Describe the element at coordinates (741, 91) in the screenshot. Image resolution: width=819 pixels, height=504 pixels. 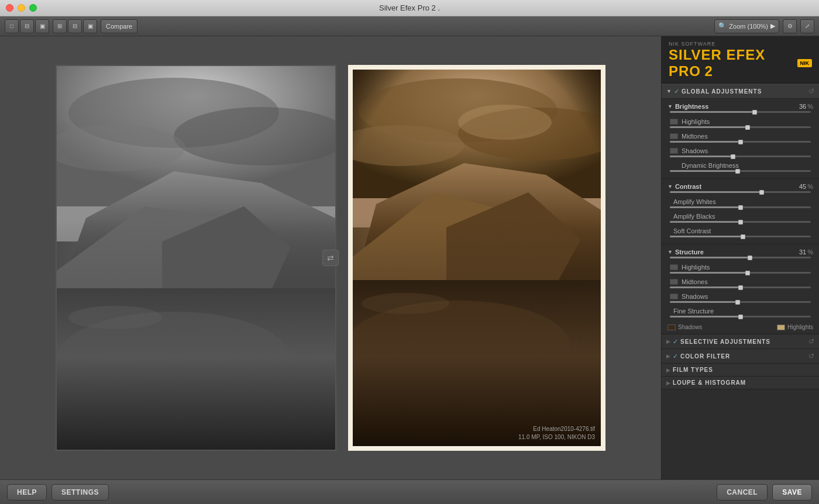
I see `global-adjustments-header: ▼ ✓ GLOBAL ADJUSTMENTS ↺` at that location.